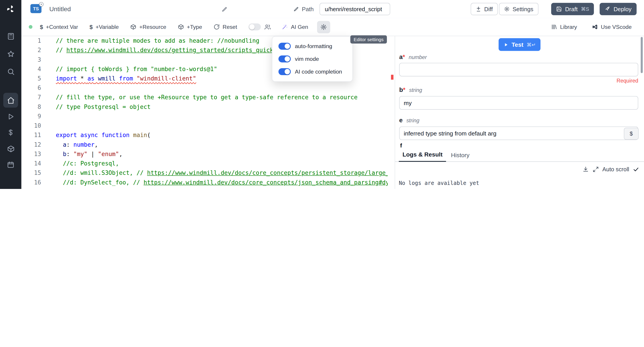 The width and height of the screenshot is (644, 347). I want to click on tab-history: History, so click(460, 155).